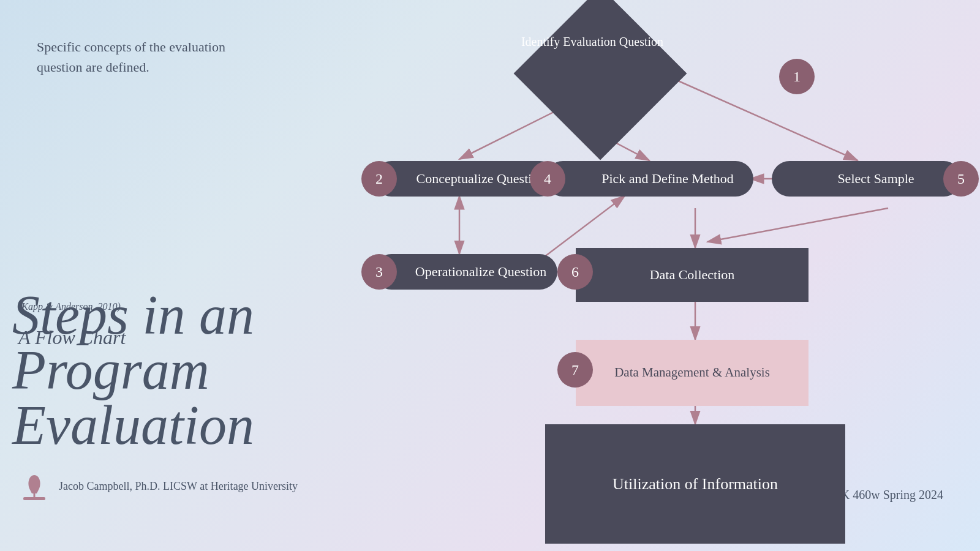  What do you see at coordinates (592, 42) in the screenshot?
I see `node-1-label: Identify Evaluation Question` at bounding box center [592, 42].